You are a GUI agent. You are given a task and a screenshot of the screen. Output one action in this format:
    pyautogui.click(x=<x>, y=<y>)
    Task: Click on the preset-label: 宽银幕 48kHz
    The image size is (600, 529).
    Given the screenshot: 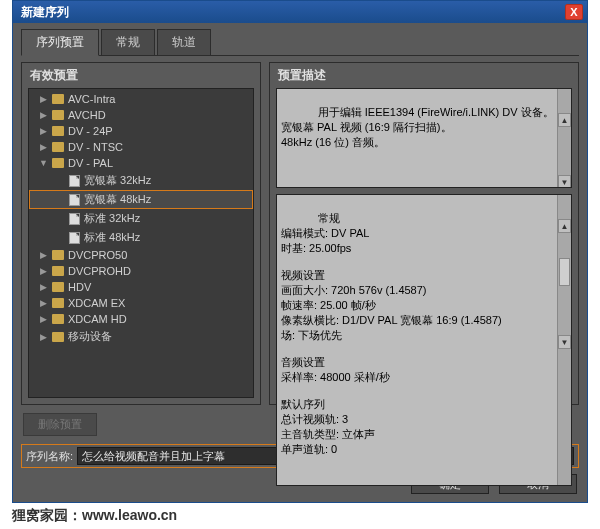 What is the action you would take?
    pyautogui.click(x=118, y=200)
    